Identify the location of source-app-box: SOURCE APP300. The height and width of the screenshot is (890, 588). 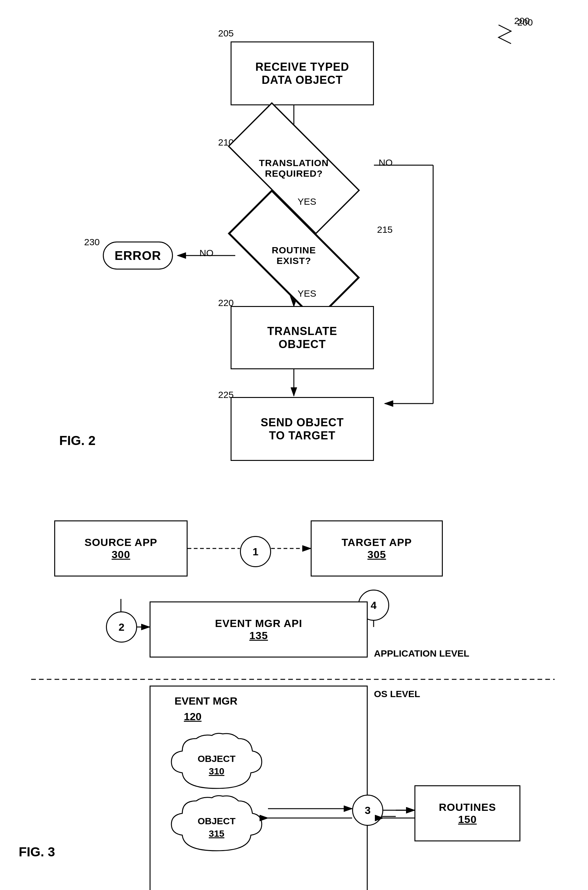
(121, 548).